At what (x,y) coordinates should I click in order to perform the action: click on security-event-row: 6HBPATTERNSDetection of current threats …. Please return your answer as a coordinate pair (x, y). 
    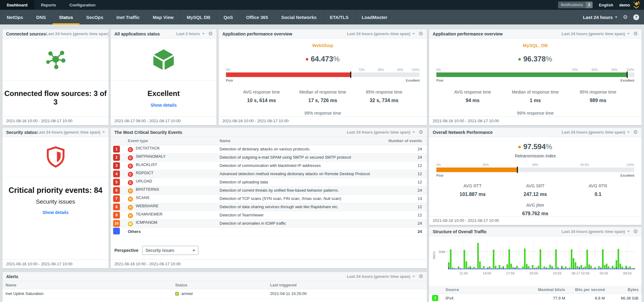
    Looking at the image, I should click on (269, 190).